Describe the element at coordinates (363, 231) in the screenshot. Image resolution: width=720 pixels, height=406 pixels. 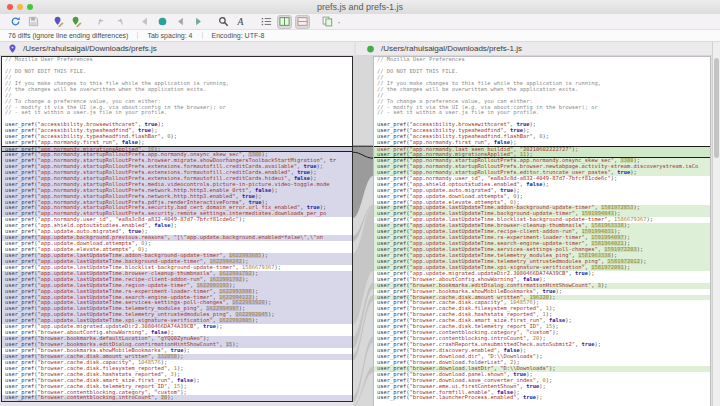
I see `diff-map-gutter` at that location.